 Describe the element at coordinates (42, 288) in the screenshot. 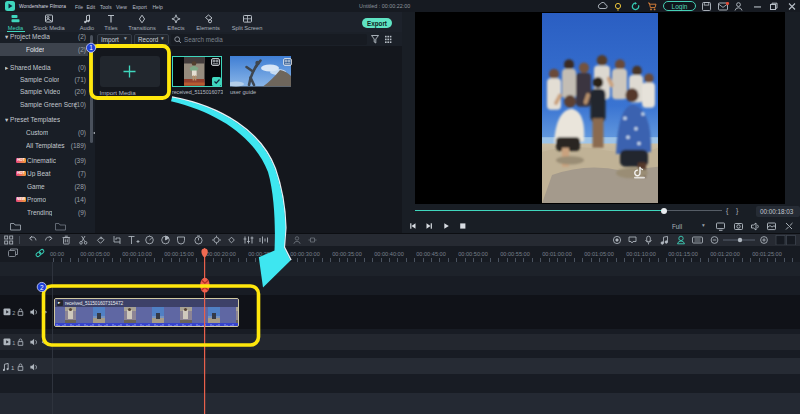

I see `svg-text: 2` at that location.